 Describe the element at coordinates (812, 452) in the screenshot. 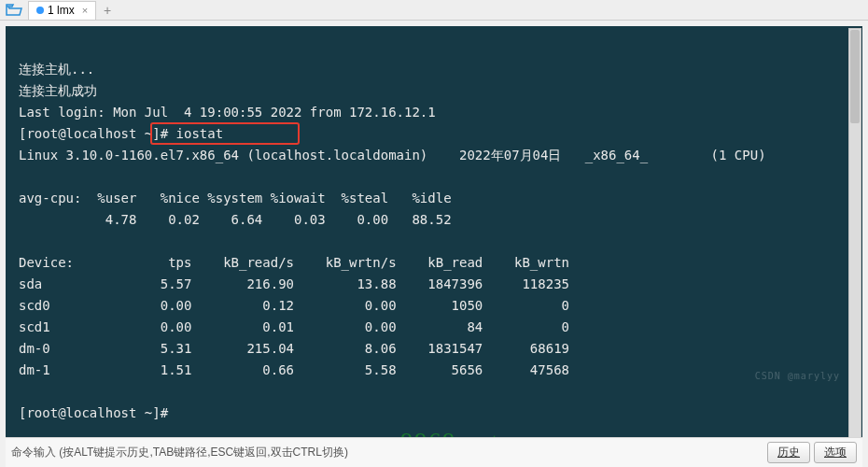

I see `bottom-buttons: 历史 选项` at that location.